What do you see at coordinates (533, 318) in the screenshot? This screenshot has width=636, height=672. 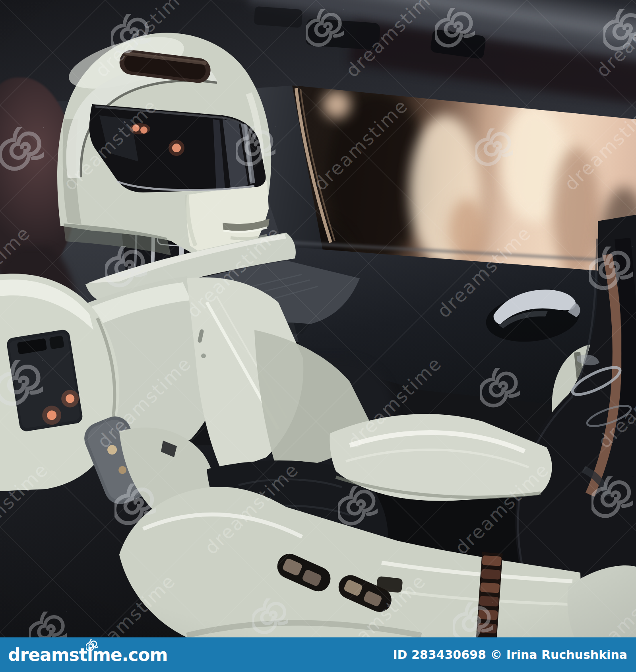 I see `door-handle` at bounding box center [533, 318].